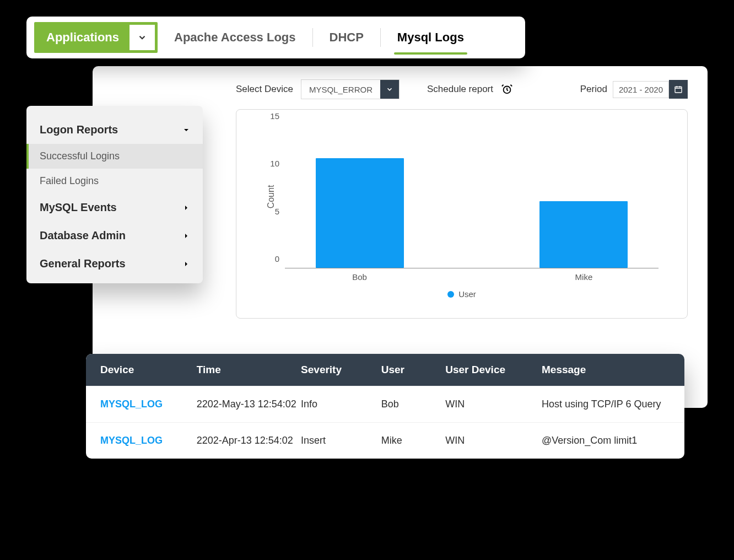 The width and height of the screenshot is (734, 560). Describe the element at coordinates (249, 370) in the screenshot. I see `table-column-header: Time` at that location.